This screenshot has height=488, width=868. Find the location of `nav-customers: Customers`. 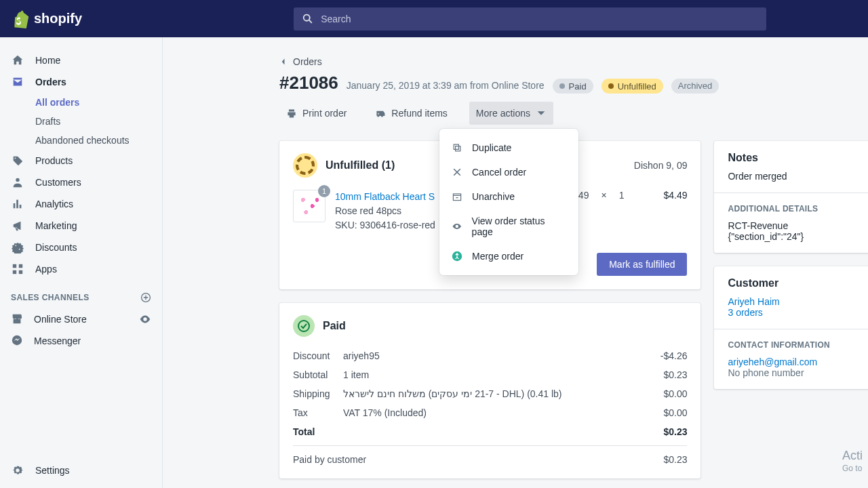

nav-customers: Customers is located at coordinates (81, 182).